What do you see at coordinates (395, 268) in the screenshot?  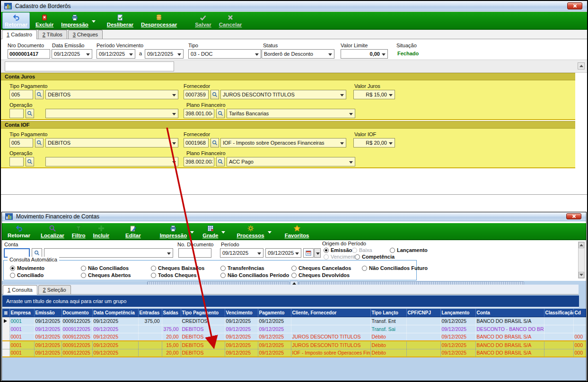 I see `radio-nao-conciliados-futuro: Não Conciliados Futuro` at bounding box center [395, 268].